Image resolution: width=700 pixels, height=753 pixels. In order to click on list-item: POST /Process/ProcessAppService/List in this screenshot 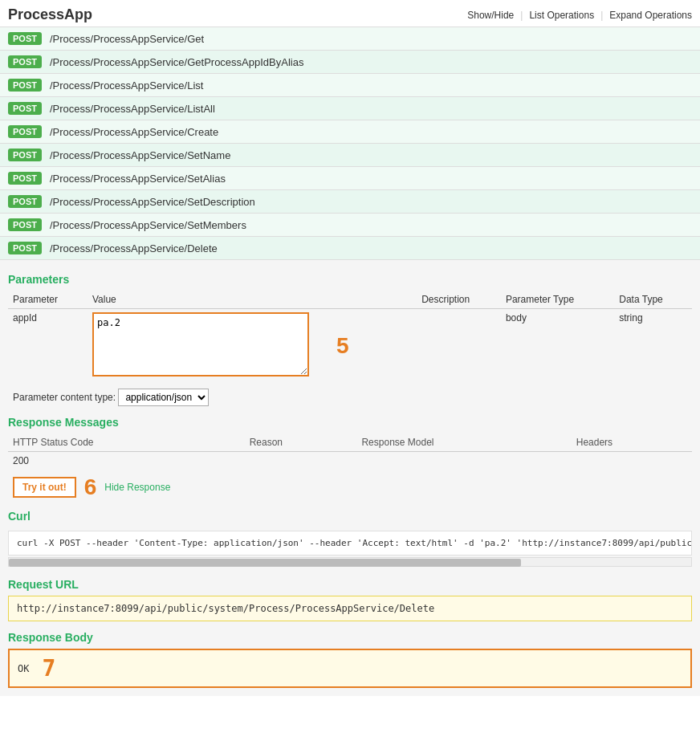, I will do `click(350, 85)`.